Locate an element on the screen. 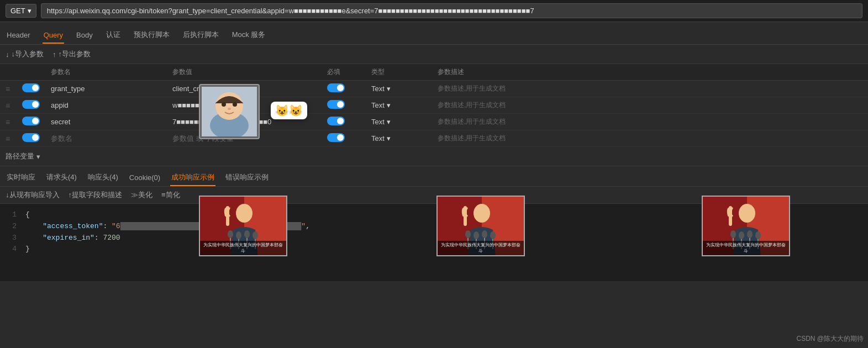 The image size is (868, 348). import-icon: ↓ is located at coordinates (8, 54).